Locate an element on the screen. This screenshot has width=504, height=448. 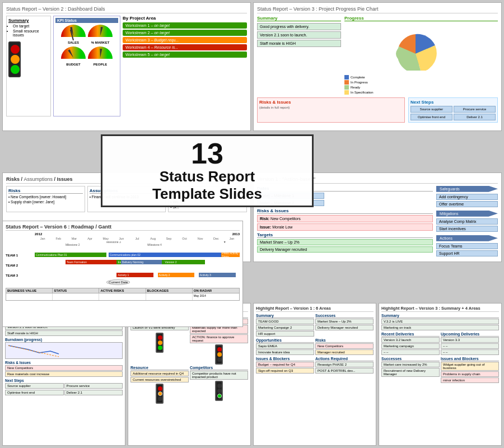
traffic-light is located at coordinates (15, 59).